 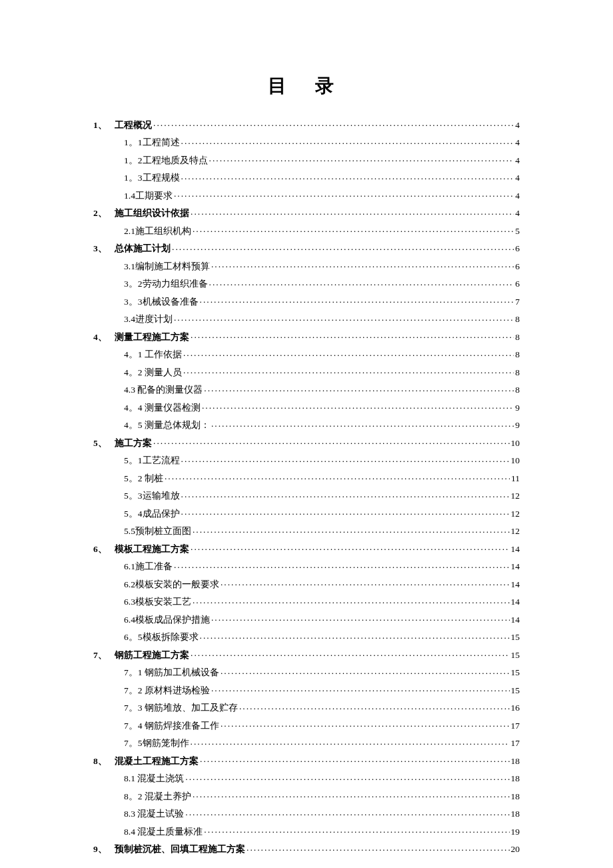 I want to click on toc-entry-label: 7。5钢筋笼制作, so click(x=157, y=743).